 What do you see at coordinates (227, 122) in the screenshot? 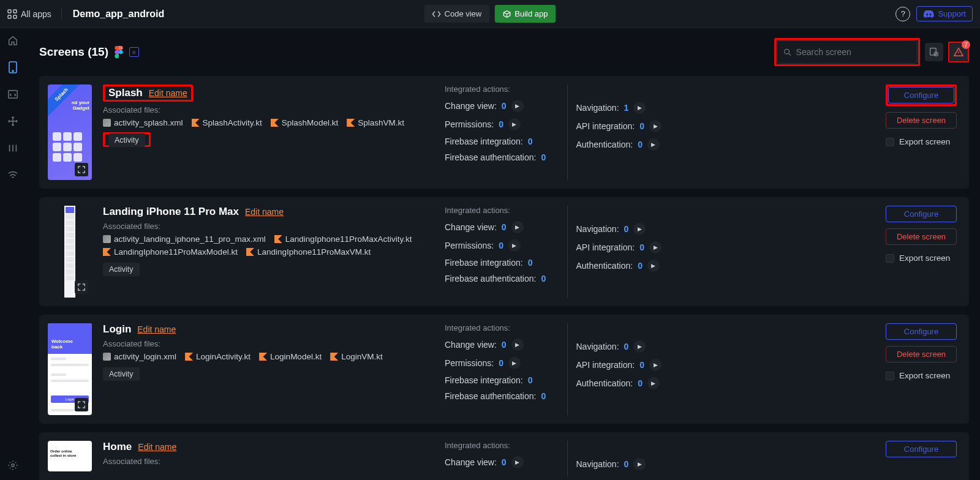
I see `file-item: SplashActivity.kt` at bounding box center [227, 122].